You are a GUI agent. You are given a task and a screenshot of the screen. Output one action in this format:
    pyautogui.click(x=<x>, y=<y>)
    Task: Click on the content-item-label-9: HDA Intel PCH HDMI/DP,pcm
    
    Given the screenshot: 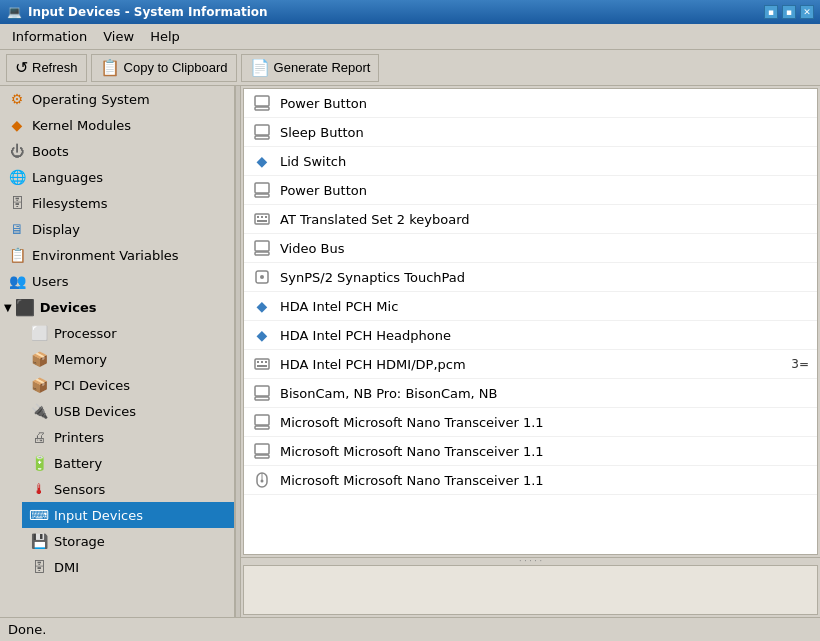 What is the action you would take?
    pyautogui.click(x=536, y=364)
    